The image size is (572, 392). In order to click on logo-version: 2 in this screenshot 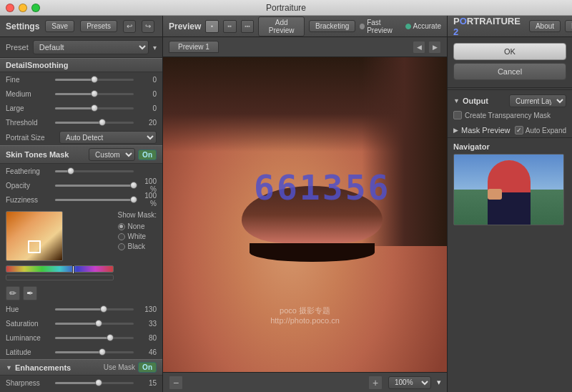, I will do `click(456, 31)`.